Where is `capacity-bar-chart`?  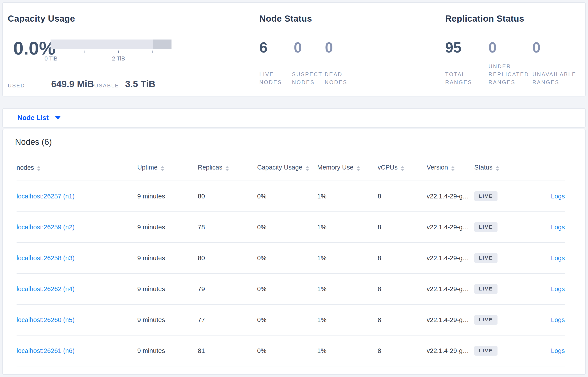
capacity-bar-chart is located at coordinates (111, 44).